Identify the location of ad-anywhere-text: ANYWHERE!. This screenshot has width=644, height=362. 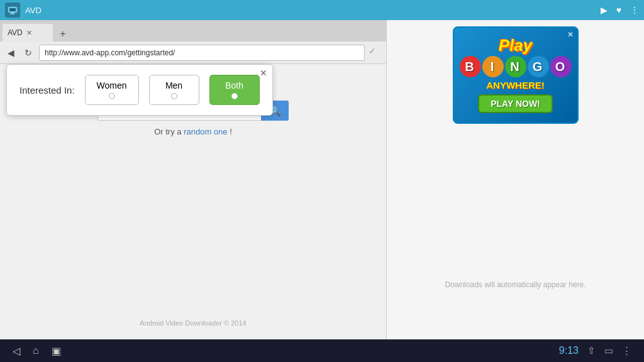
(516, 85).